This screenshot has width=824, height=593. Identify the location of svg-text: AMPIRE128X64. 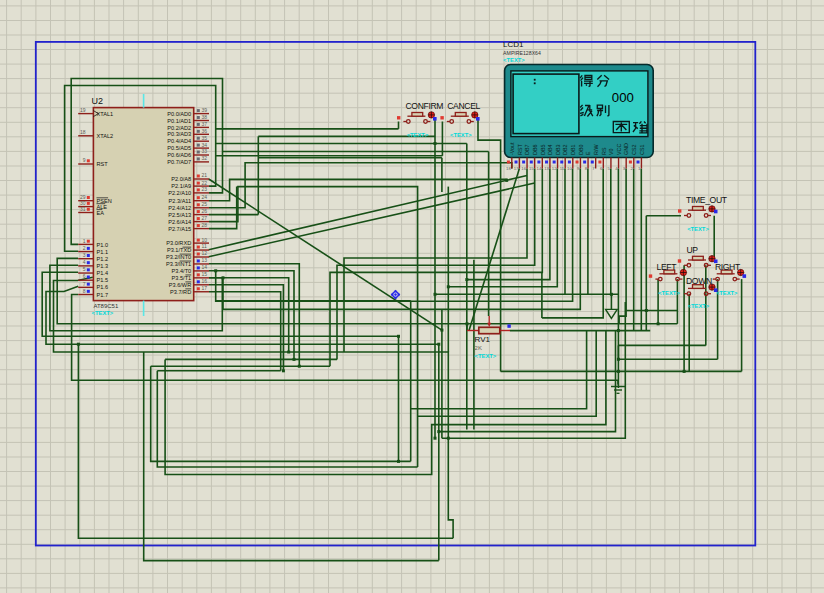
(522, 53).